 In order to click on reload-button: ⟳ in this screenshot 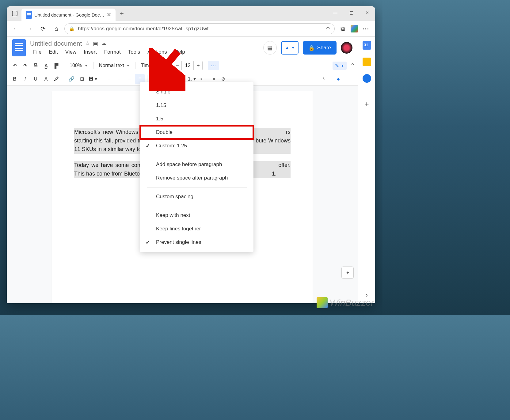, I will do `click(43, 29)`.